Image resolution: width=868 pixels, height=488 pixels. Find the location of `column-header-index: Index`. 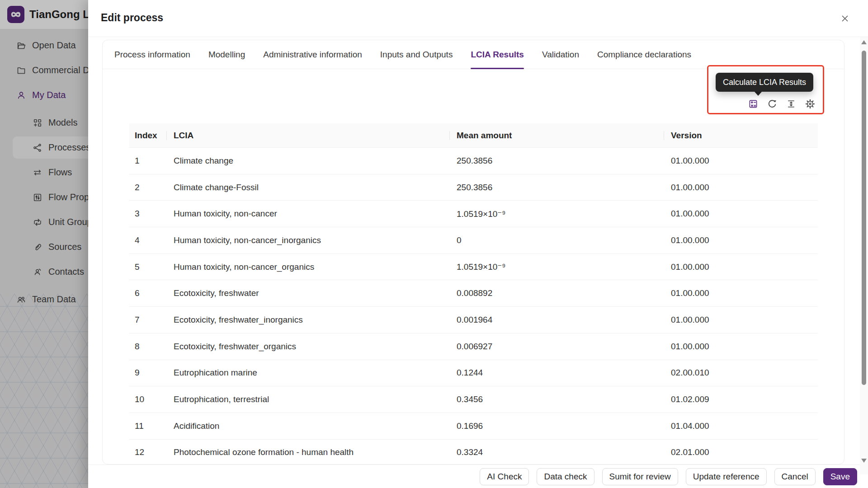

column-header-index: Index is located at coordinates (148, 136).